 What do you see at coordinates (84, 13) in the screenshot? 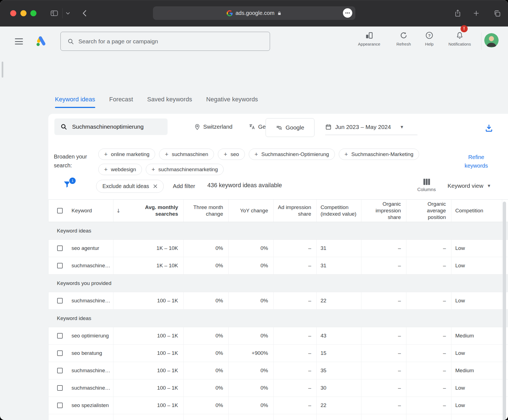
I see `back-button` at bounding box center [84, 13].